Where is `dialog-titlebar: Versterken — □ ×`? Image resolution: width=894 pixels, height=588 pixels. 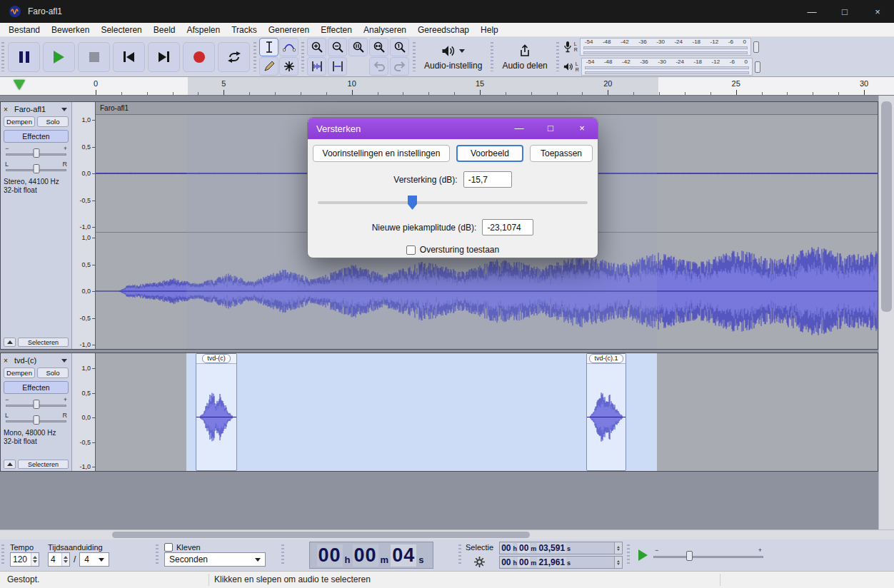 dialog-titlebar: Versterken — □ × is located at coordinates (453, 128).